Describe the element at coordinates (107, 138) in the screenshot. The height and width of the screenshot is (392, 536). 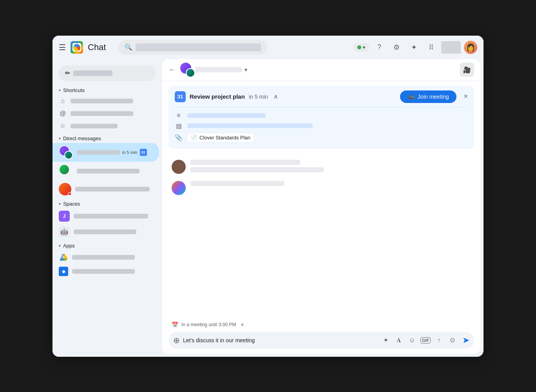
I see `dm-section-header: ▾ Direct messages` at that location.